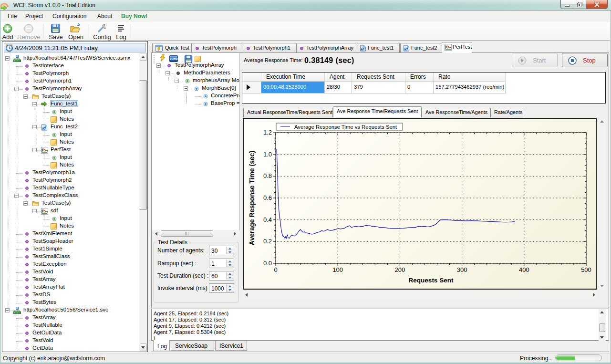 The height and width of the screenshot is (364, 611). Describe the element at coordinates (268, 219) in the screenshot. I see `svg-text: 0.4` at that location.